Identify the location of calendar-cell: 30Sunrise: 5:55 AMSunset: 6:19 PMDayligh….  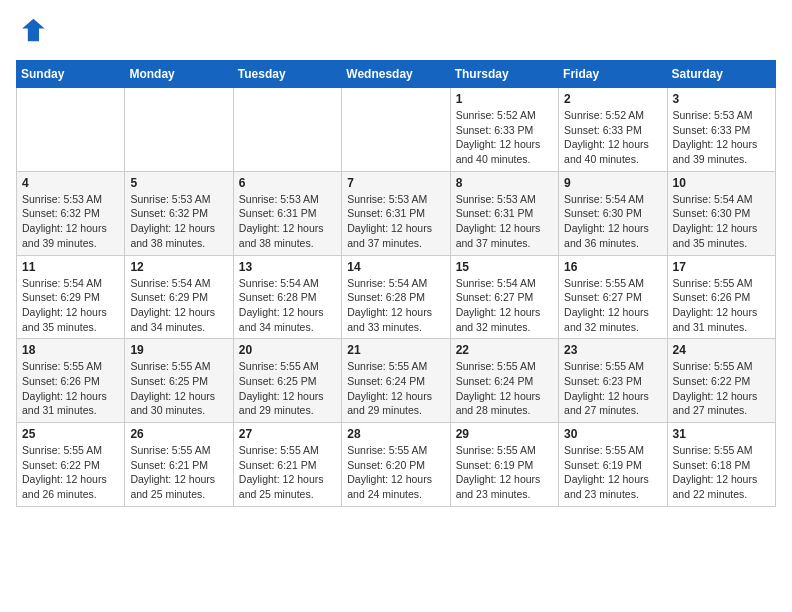
(613, 465).